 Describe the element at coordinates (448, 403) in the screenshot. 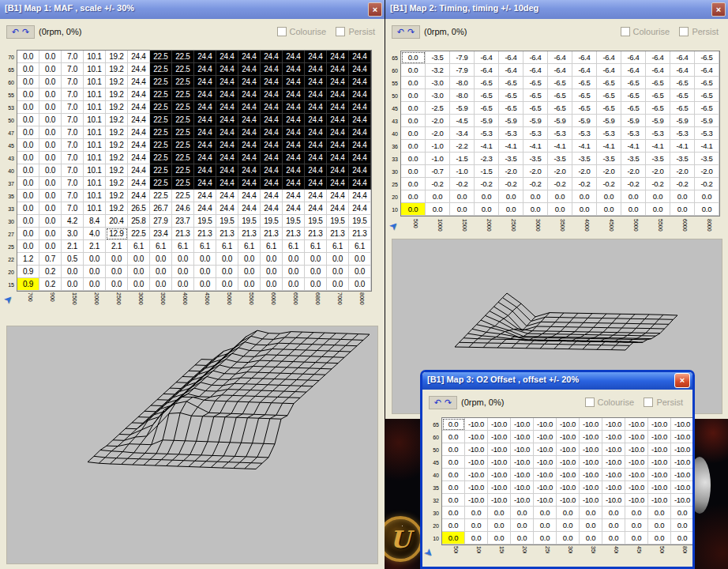

I see `redo-icon: ↷` at that location.